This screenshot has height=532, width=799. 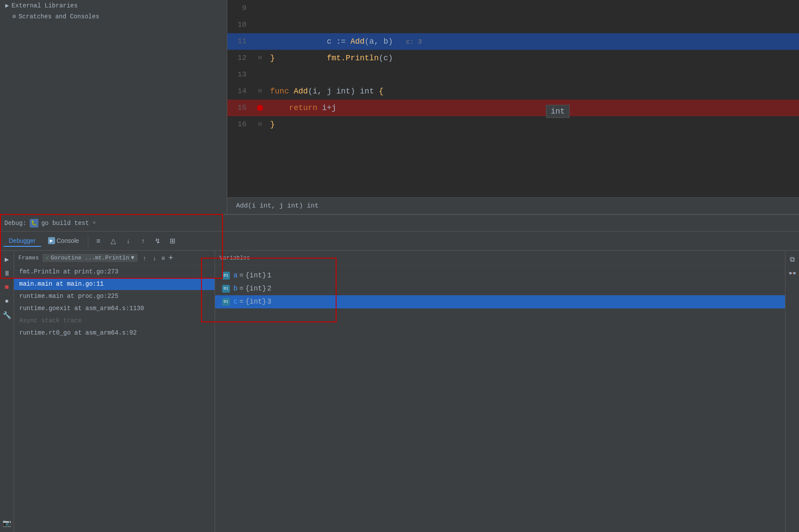 What do you see at coordinates (513, 91) in the screenshot?
I see `code-line-14: 14 ⊟ func Add(i, j int) int {` at bounding box center [513, 91].